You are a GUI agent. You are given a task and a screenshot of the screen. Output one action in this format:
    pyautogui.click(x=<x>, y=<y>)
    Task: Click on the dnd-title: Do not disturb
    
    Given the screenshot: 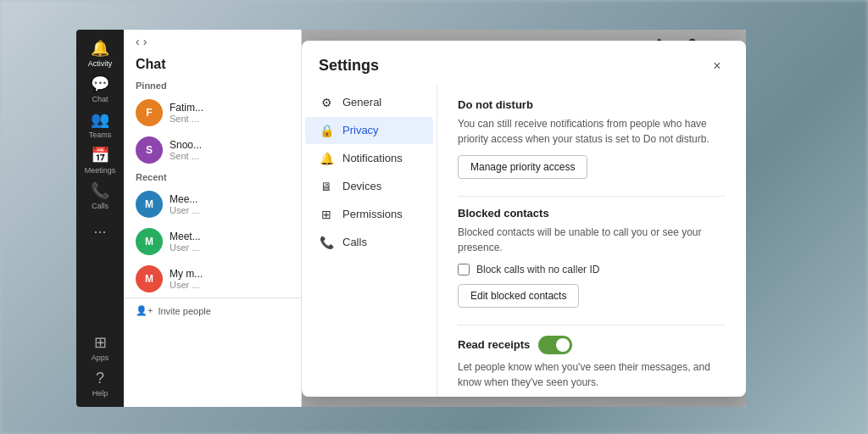 What is the action you would take?
    pyautogui.click(x=592, y=105)
    